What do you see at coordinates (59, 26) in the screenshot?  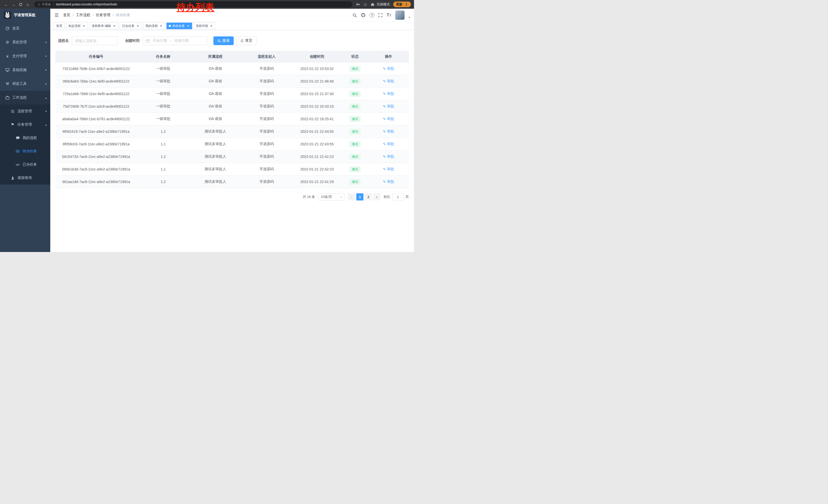 I see `tab-home: 首页` at bounding box center [59, 26].